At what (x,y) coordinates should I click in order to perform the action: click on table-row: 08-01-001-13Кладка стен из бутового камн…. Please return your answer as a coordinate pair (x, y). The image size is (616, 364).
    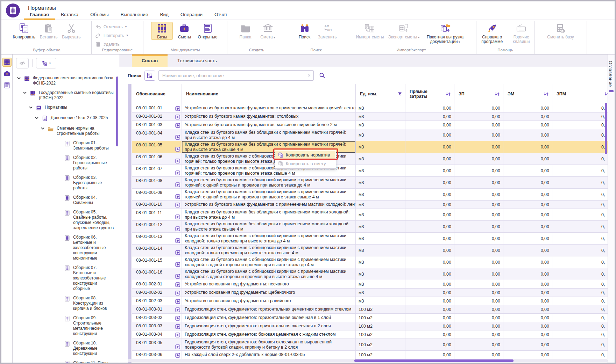
    Looking at the image, I should click on (370, 239).